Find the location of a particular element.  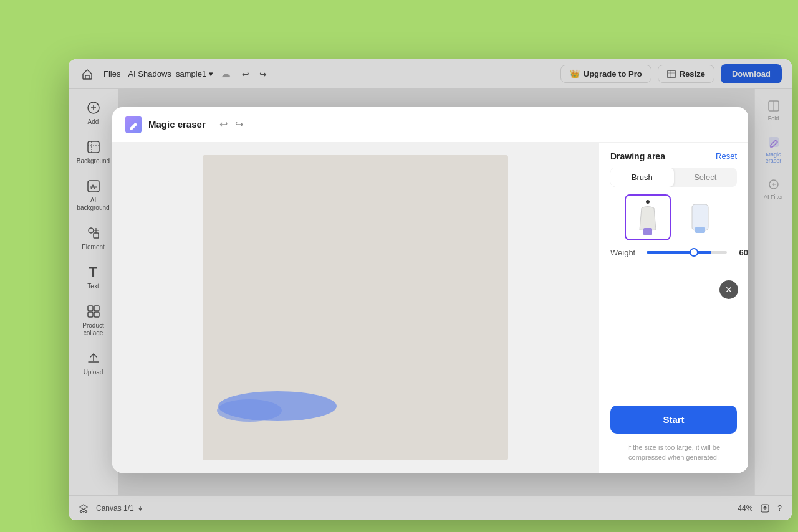

panel-header: Drawing area Reset is located at coordinates (673, 155).